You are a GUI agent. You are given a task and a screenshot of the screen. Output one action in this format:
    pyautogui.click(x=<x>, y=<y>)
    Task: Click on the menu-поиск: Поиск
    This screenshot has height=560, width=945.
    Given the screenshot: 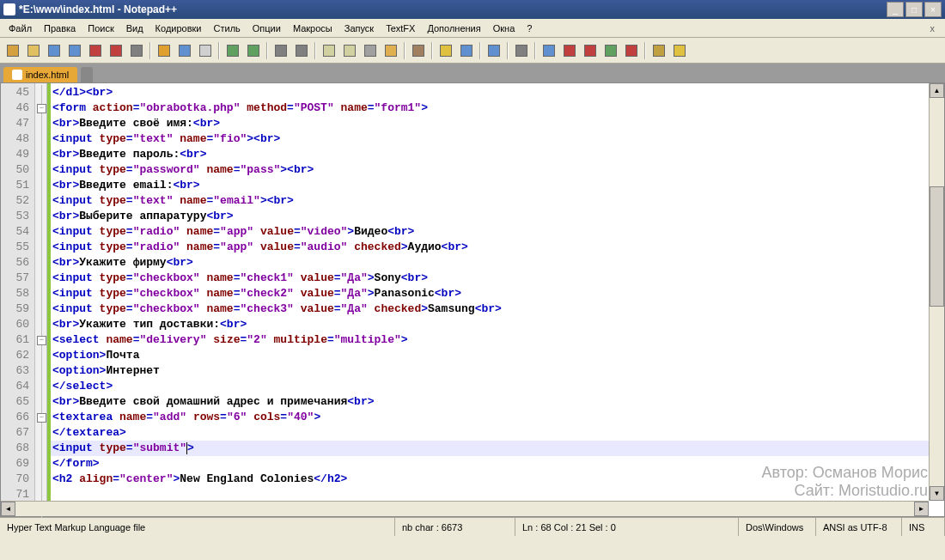 What is the action you would take?
    pyautogui.click(x=101, y=28)
    